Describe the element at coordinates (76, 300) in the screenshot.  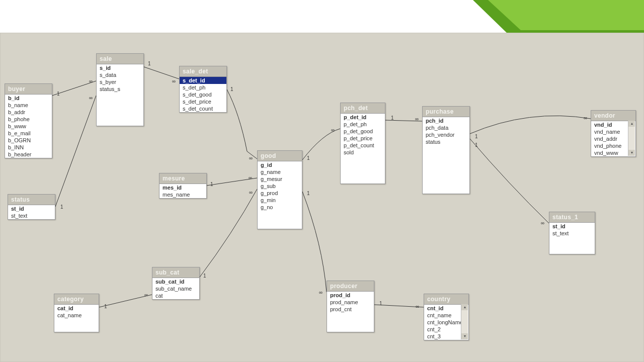
I see `entity-header: category` at that location.